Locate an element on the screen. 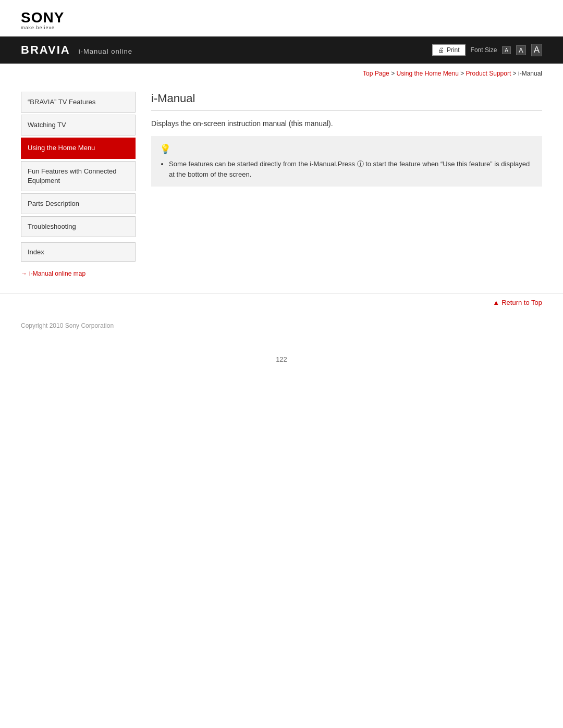 This screenshot has width=563, height=728. sony-logo-text: SONY is located at coordinates (43, 18).